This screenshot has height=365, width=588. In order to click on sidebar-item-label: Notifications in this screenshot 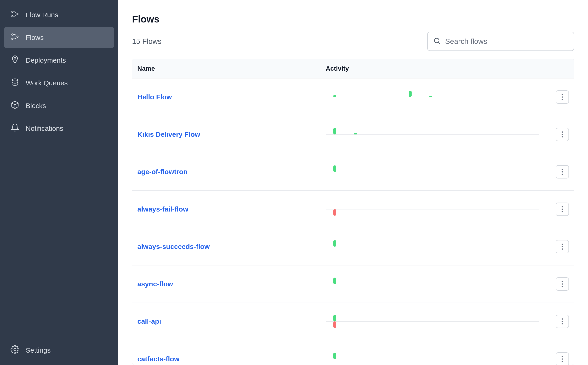, I will do `click(44, 128)`.